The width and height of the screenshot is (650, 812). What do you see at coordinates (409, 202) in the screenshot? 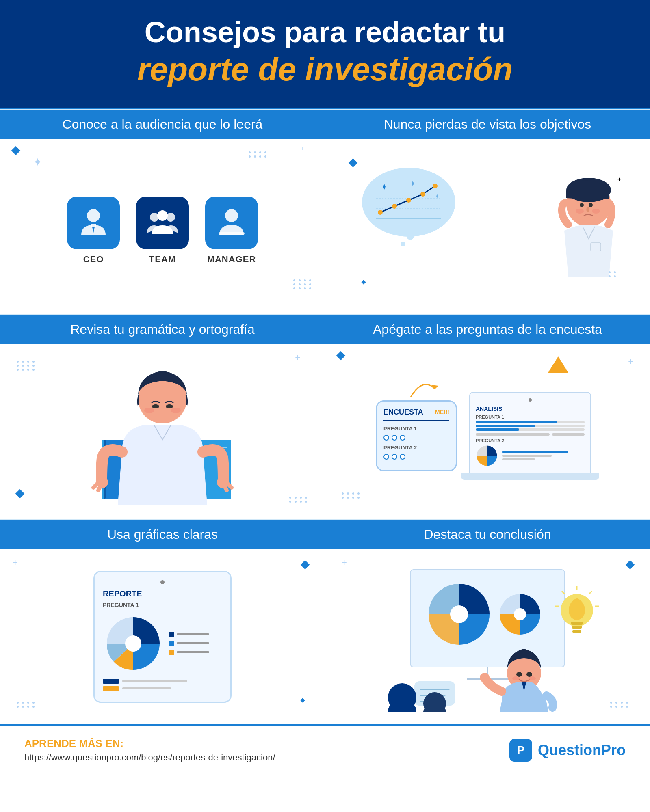
I see `chart-svg` at bounding box center [409, 202].